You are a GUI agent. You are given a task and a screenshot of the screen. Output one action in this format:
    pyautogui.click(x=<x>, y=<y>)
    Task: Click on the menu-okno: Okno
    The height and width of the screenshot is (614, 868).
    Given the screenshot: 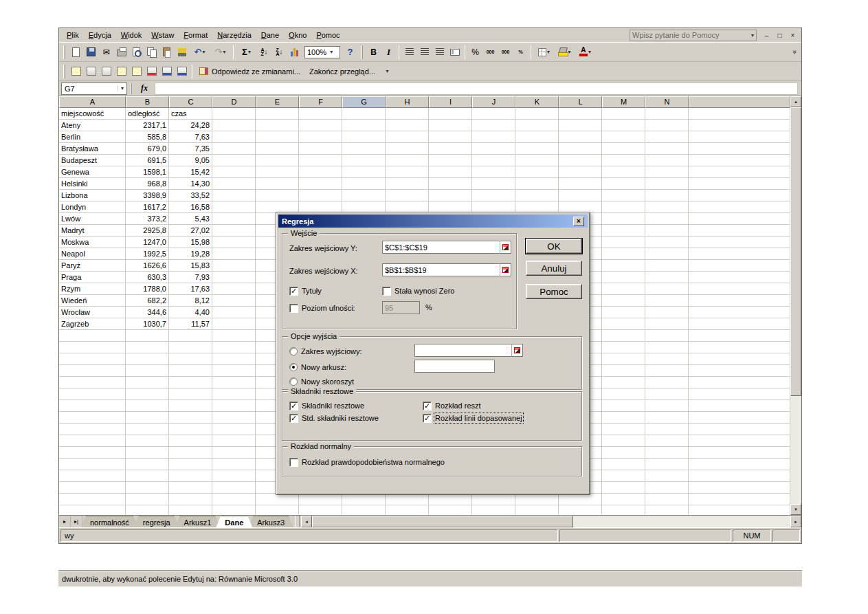 What is the action you would take?
    pyautogui.click(x=298, y=35)
    